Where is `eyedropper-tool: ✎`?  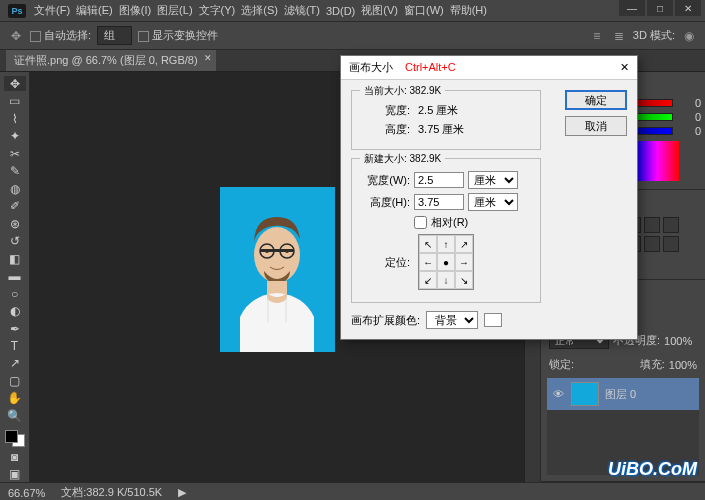
eyedropper-tool: ✎ is located at coordinates (15, 170).